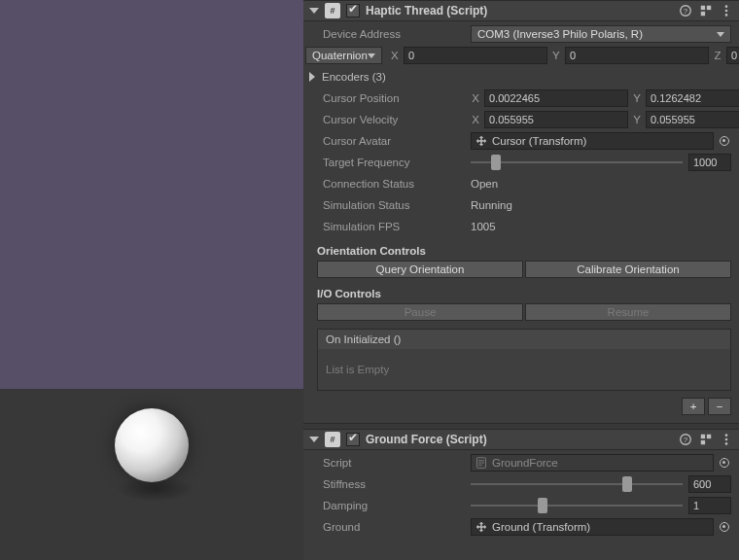  What do you see at coordinates (541, 527) in the screenshot?
I see `ground-value: Ground (Transform)` at bounding box center [541, 527].